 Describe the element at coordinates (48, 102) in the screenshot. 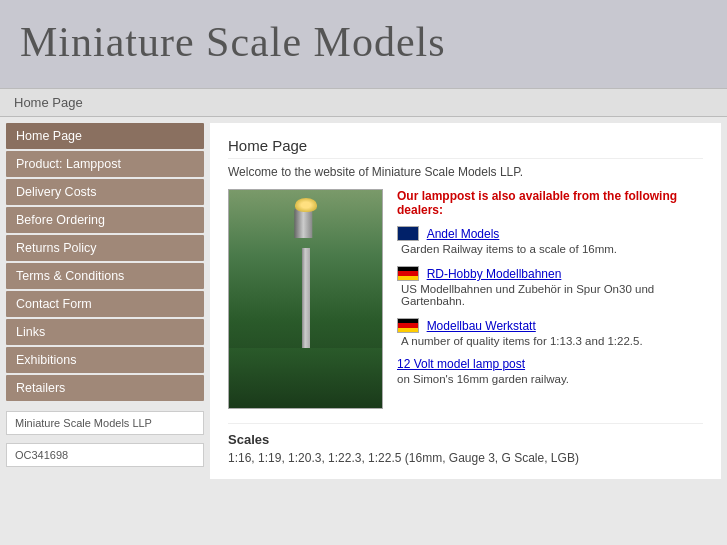

I see `breadcrumb-label: Home Page` at that location.